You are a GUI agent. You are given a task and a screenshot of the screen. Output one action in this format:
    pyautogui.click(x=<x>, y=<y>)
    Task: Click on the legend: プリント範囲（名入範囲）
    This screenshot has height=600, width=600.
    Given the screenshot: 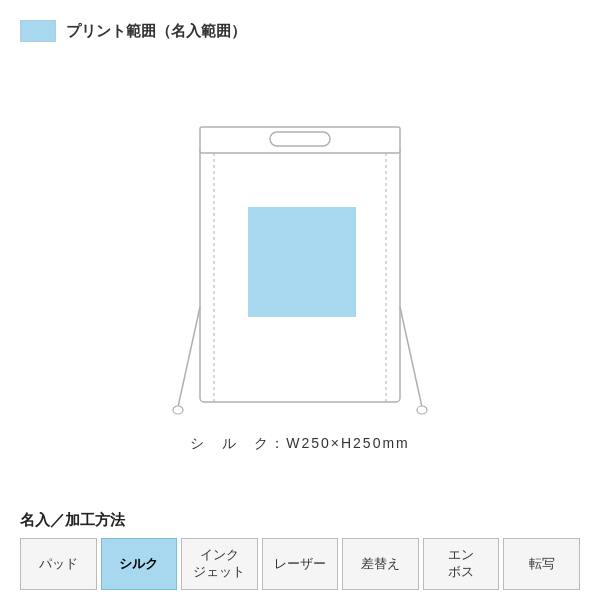 What is the action you would take?
    pyautogui.click(x=300, y=31)
    